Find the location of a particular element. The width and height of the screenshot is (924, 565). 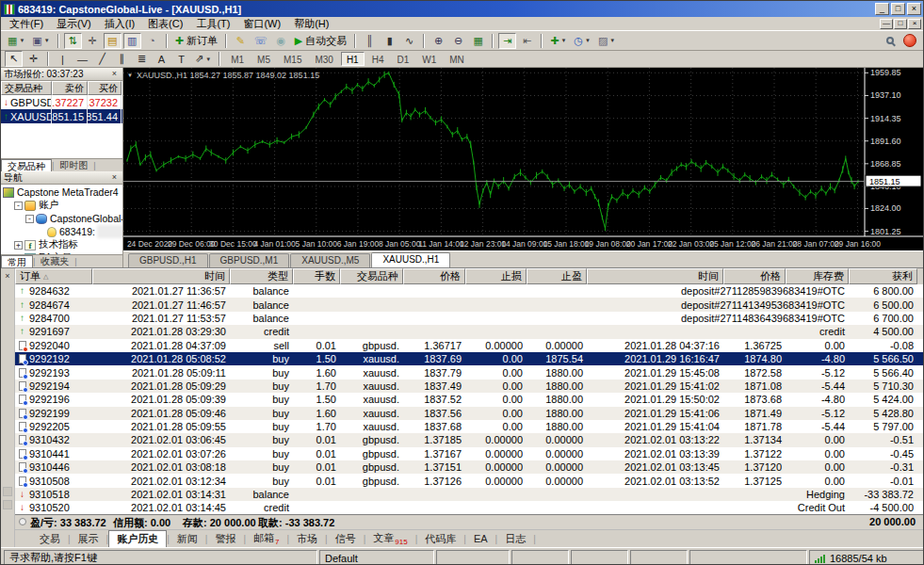

templates-button: ▨▼ is located at coordinates (607, 41).